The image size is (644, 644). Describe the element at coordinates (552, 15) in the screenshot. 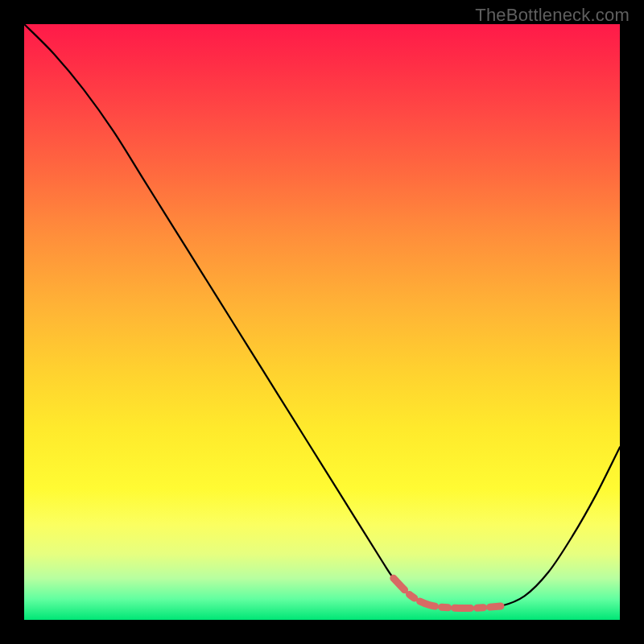

I see `watermark-text: TheBottleneck.com` at that location.